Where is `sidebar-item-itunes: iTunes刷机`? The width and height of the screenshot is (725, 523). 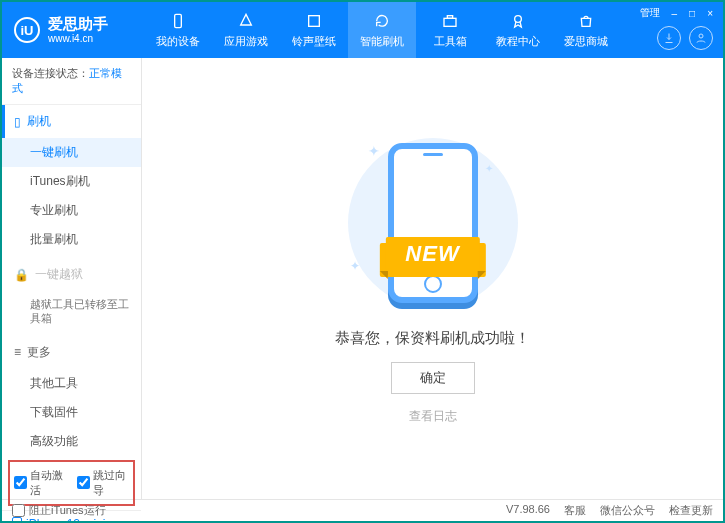 sidebar-item-itunes: iTunes刷机 is located at coordinates (72, 182).